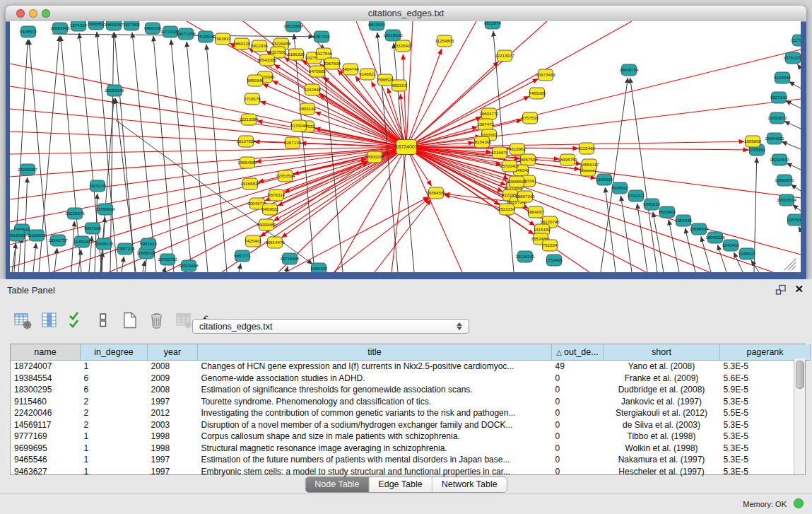 This screenshot has height=514, width=812. Describe the element at coordinates (45, 390) in the screenshot. I see `table-cell: 18300295` at that location.